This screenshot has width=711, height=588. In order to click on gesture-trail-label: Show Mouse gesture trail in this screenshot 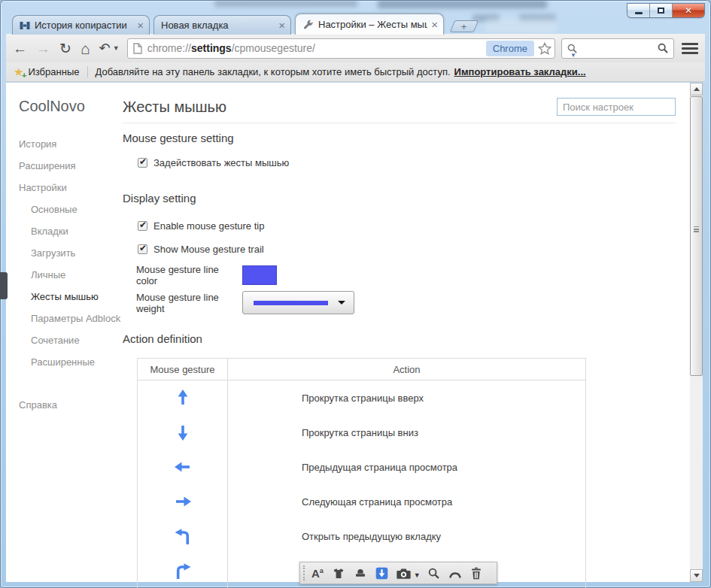, I will do `click(209, 250)`.